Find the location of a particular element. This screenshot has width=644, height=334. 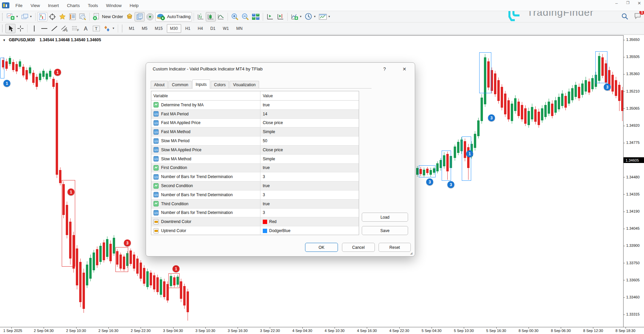

crosshair-button is located at coordinates (20, 29).